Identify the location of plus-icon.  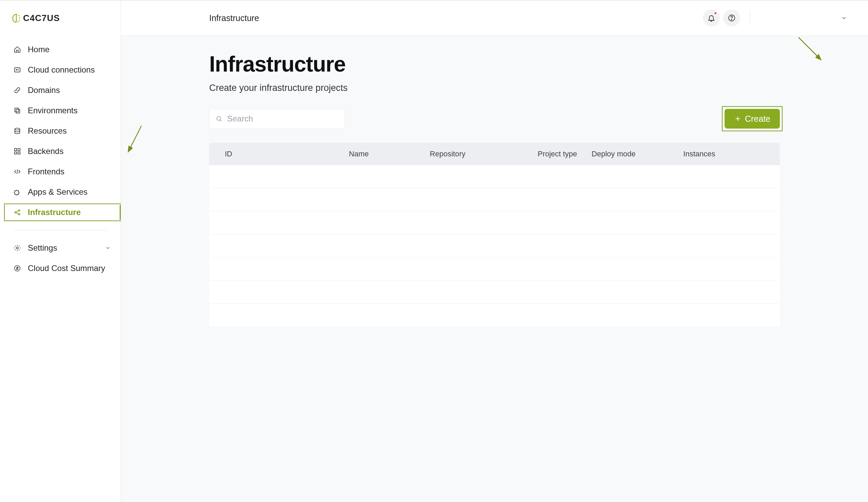
(738, 119).